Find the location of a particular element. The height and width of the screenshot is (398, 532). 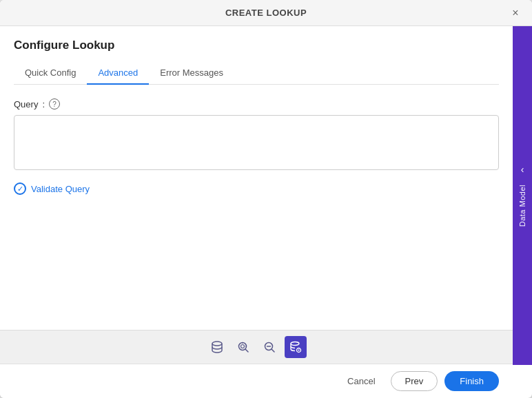

zoom-out-icon-button is located at coordinates (269, 347).